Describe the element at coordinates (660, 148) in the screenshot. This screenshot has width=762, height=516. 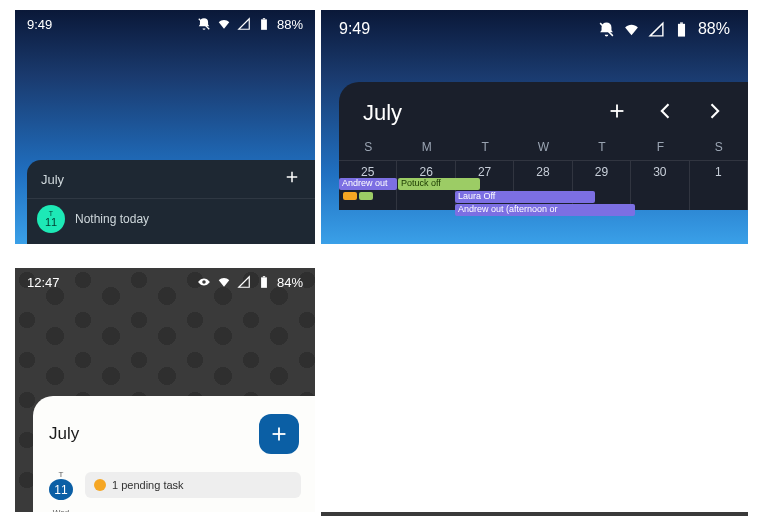
I see `weekday-header: F` at that location.